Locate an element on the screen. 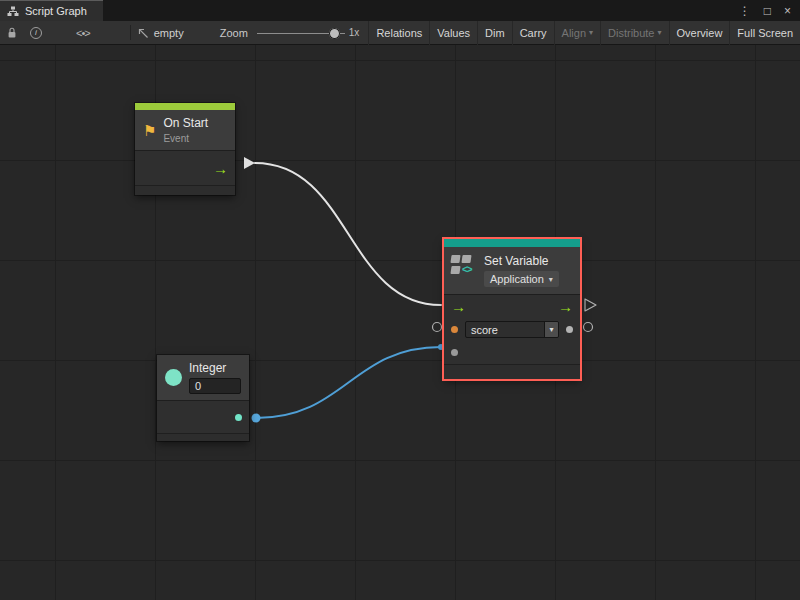 The width and height of the screenshot is (800, 600). wire-integer-to-set-variable is located at coordinates (348, 382).